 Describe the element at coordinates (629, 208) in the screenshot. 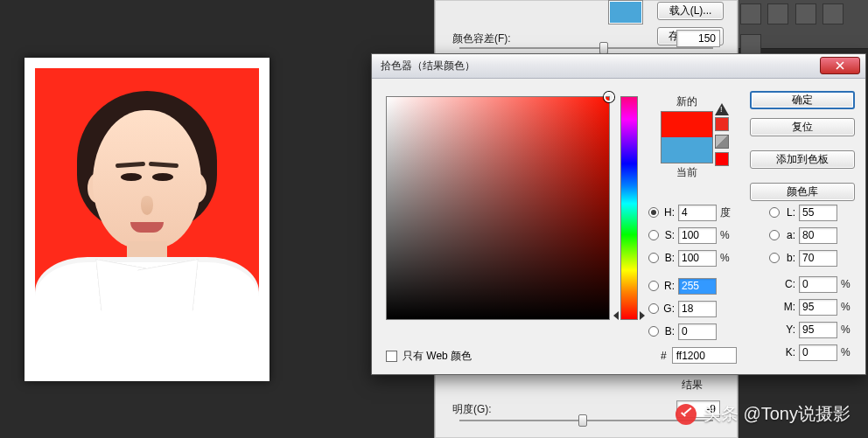

I see `hue-slider` at that location.